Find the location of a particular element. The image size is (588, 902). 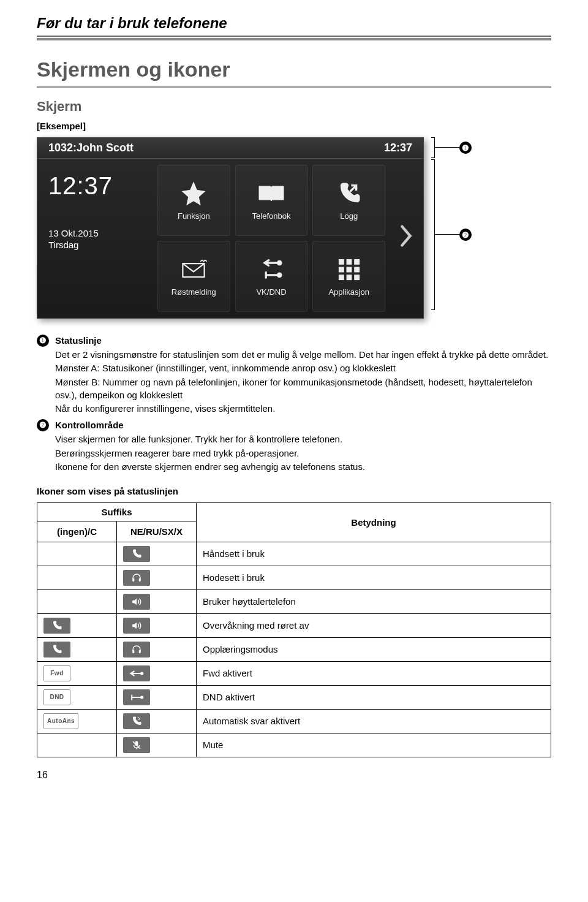

definition-list: ❶StatuslinjeDet er 2 visningsmønstre for… is located at coordinates (294, 404).